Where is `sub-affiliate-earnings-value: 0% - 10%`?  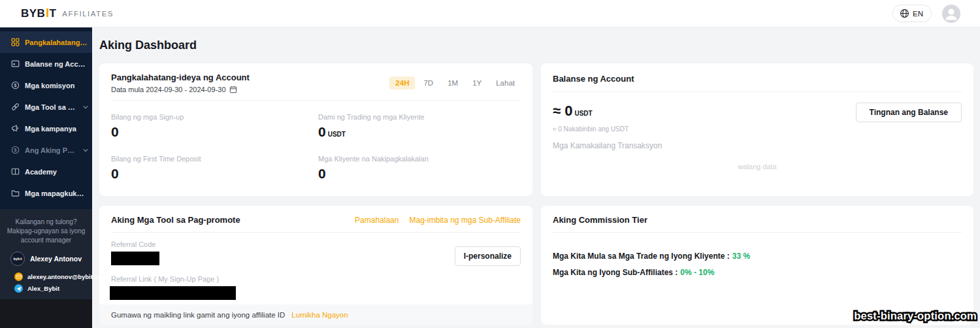 sub-affiliate-earnings-value: 0% - 10% is located at coordinates (697, 272).